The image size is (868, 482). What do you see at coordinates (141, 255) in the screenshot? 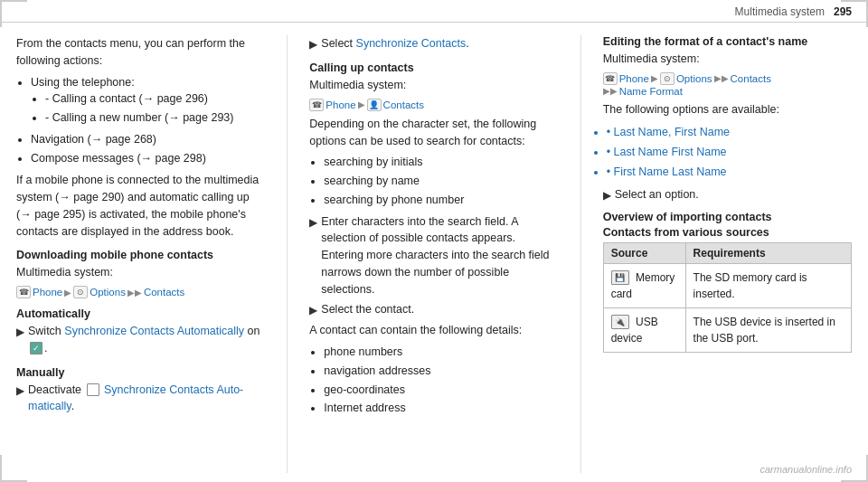
I see `downloading-heading: Downloading mobile phone contacts` at bounding box center [141, 255].